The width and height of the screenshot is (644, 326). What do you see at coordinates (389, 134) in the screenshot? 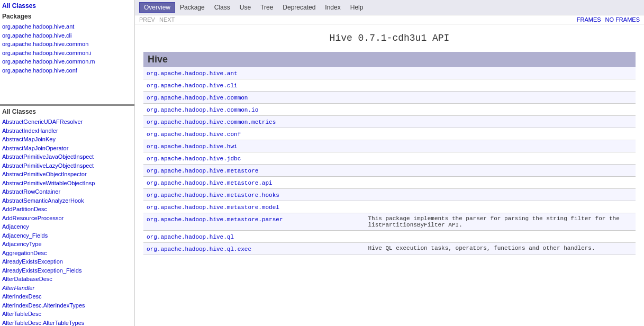
I see `table-row: org.apache.hadoop.hive.conf` at bounding box center [389, 134].